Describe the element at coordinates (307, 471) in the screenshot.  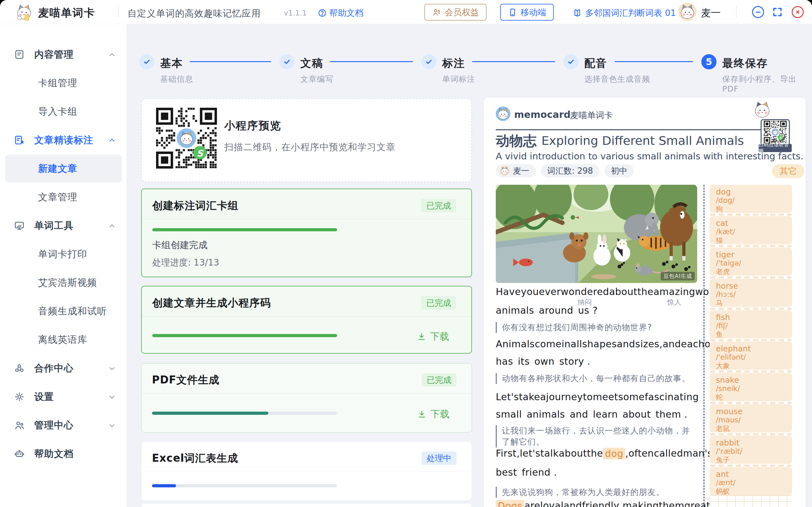
I see `task-card-4: Excel词汇表生成 处理中` at that location.